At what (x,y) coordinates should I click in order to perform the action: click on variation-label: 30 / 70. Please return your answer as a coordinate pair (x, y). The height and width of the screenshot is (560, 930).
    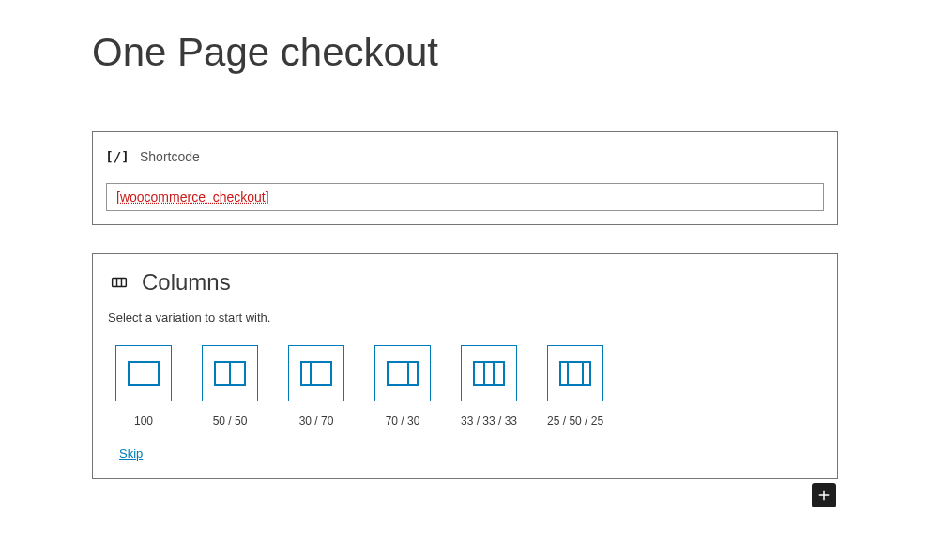
    Looking at the image, I should click on (317, 421).